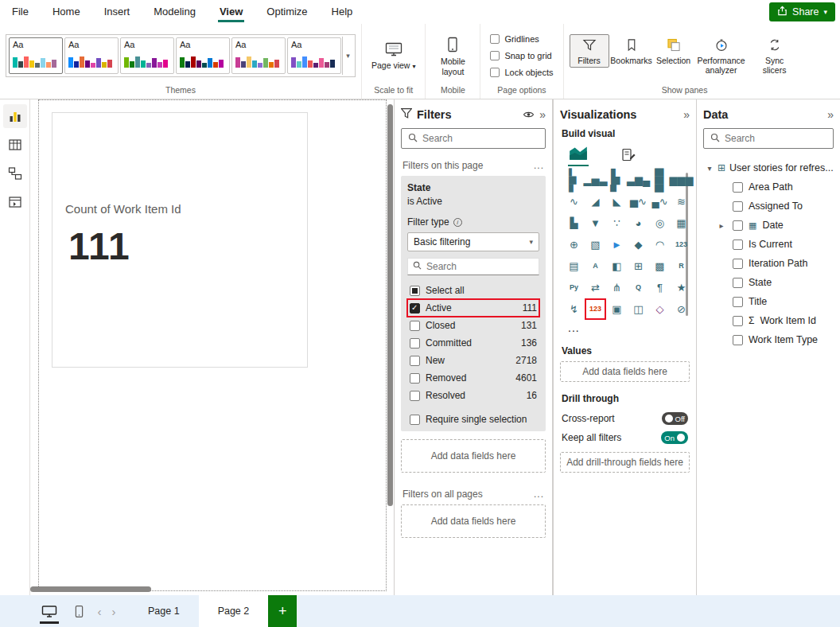 This screenshot has height=627, width=840. What do you see at coordinates (342, 12) in the screenshot?
I see `menu-tab-help: Help` at bounding box center [342, 12].